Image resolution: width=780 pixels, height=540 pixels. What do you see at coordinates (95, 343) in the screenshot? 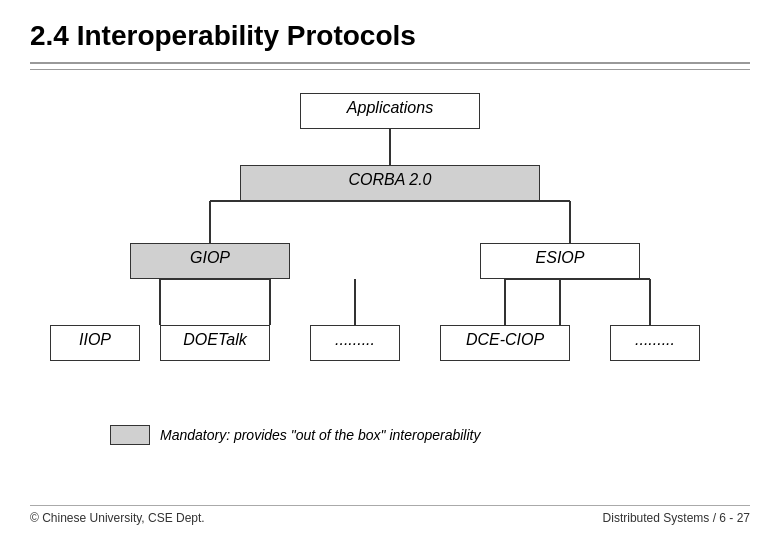
I see `node-iiop: IIOP` at bounding box center [95, 343].